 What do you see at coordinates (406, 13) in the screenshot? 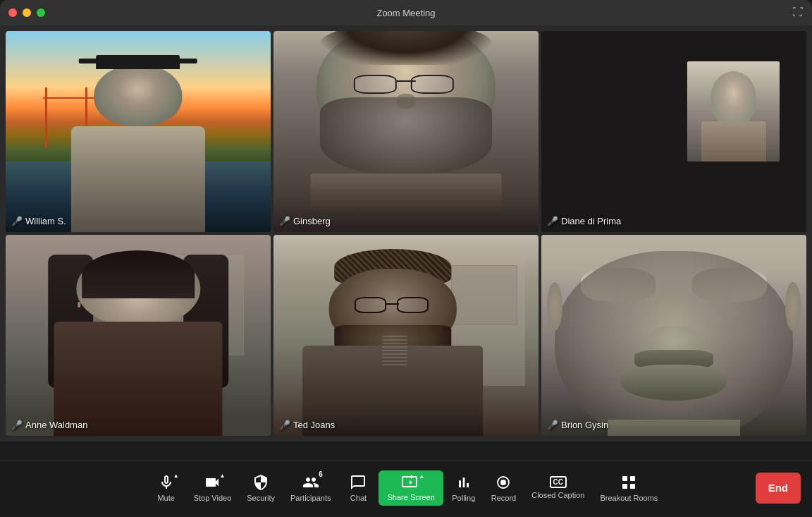
I see `window-title: Zoom Meeting` at bounding box center [406, 13].